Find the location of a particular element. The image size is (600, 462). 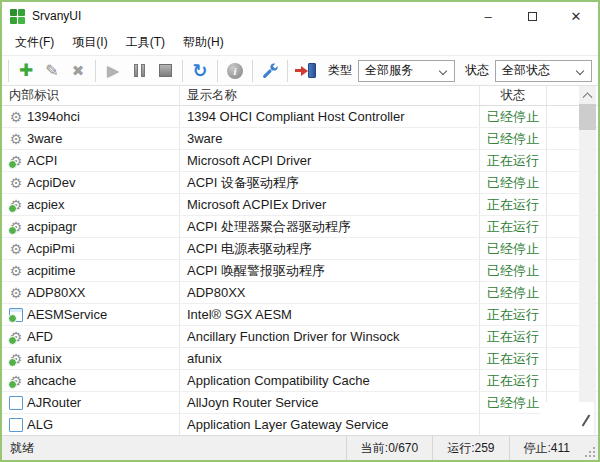

maximize-icon is located at coordinates (532, 16).